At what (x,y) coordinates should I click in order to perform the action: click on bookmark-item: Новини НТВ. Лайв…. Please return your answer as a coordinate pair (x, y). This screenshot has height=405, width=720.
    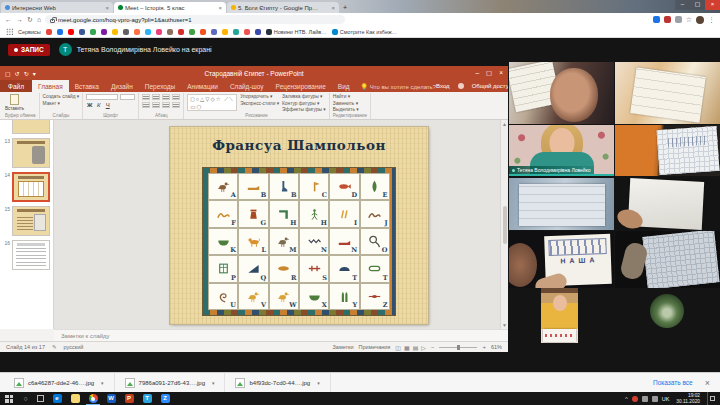
    Looking at the image, I should click on (296, 32).